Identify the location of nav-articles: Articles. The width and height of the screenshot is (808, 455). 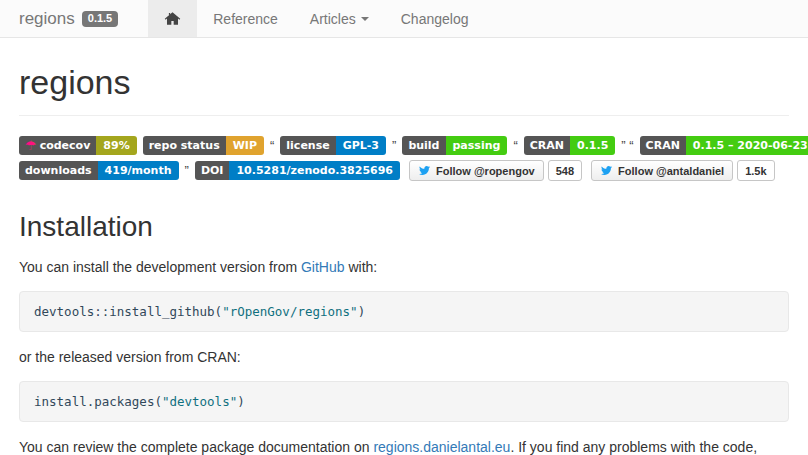
(340, 18).